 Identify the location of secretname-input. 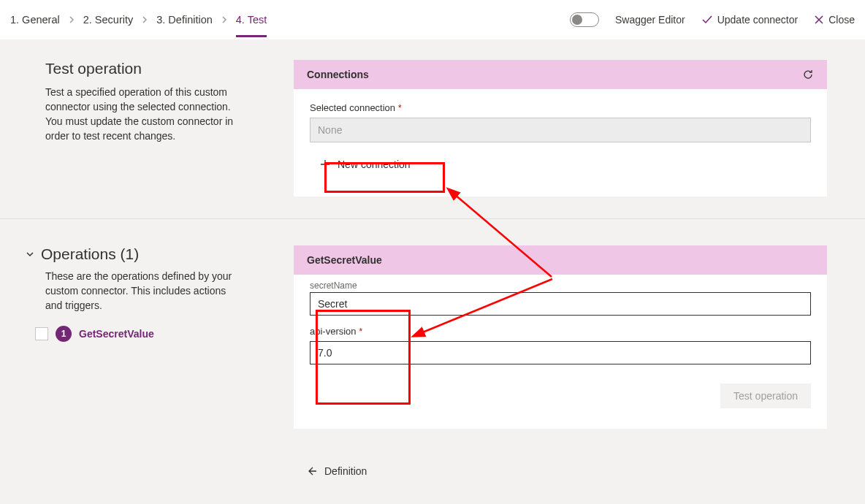
(560, 304).